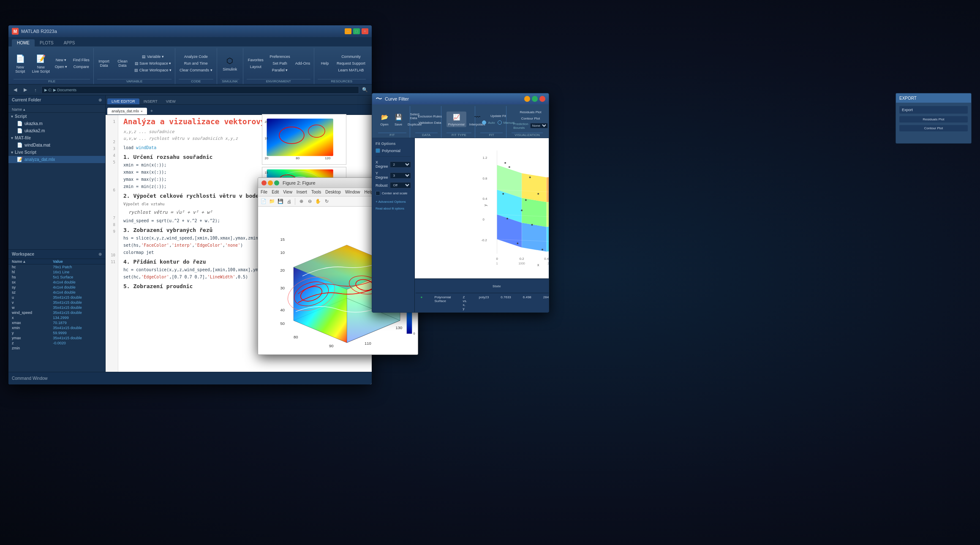 Image resolution: width=980 pixels, height=545 pixels. What do you see at coordinates (61, 60) in the screenshot?
I see `new-button: New ▾` at bounding box center [61, 60].